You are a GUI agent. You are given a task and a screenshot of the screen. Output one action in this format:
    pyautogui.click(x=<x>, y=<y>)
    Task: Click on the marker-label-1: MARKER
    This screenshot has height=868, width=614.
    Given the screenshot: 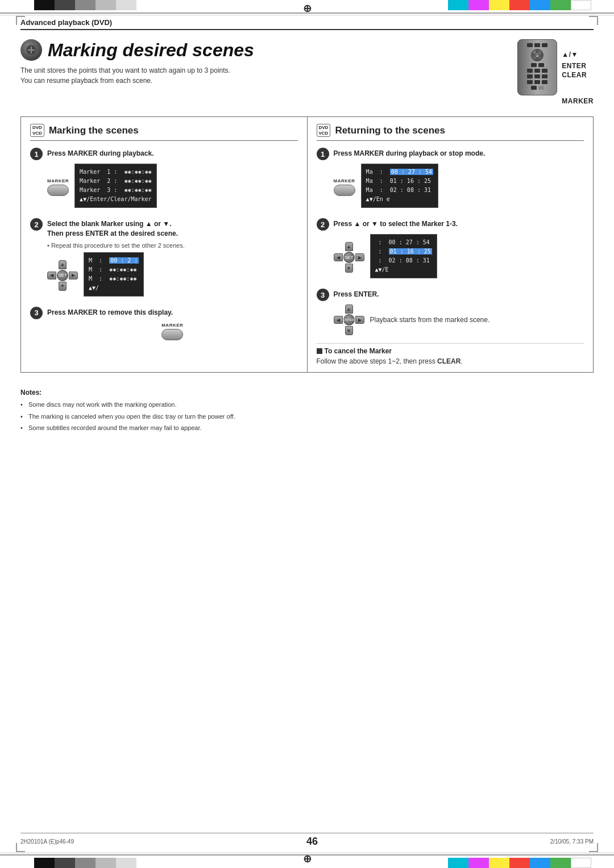 What is the action you would take?
    pyautogui.click(x=58, y=181)
    